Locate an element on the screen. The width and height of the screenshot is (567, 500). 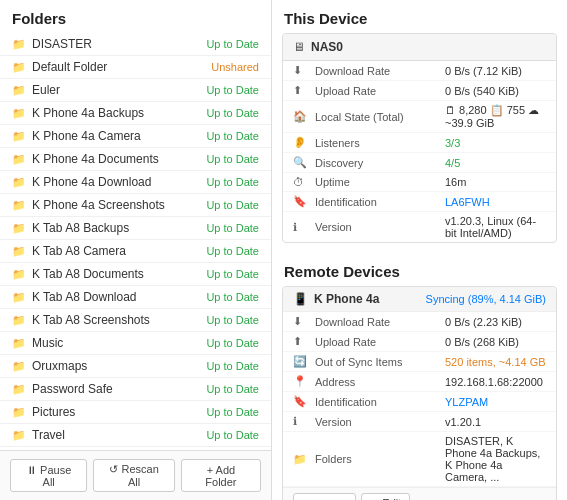
remote-device-status: Syncing (89%, 4.14 GiB) is located at coordinates (486, 299).